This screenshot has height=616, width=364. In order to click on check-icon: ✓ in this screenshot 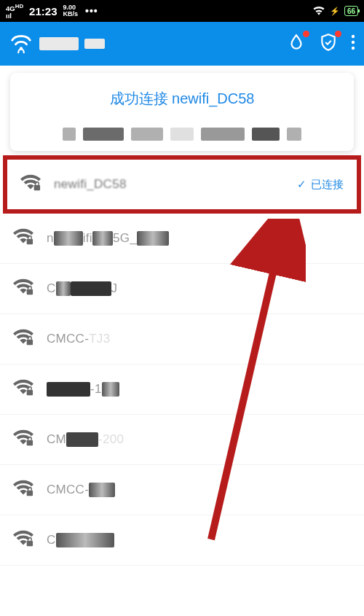, I will do `click(301, 184)`.